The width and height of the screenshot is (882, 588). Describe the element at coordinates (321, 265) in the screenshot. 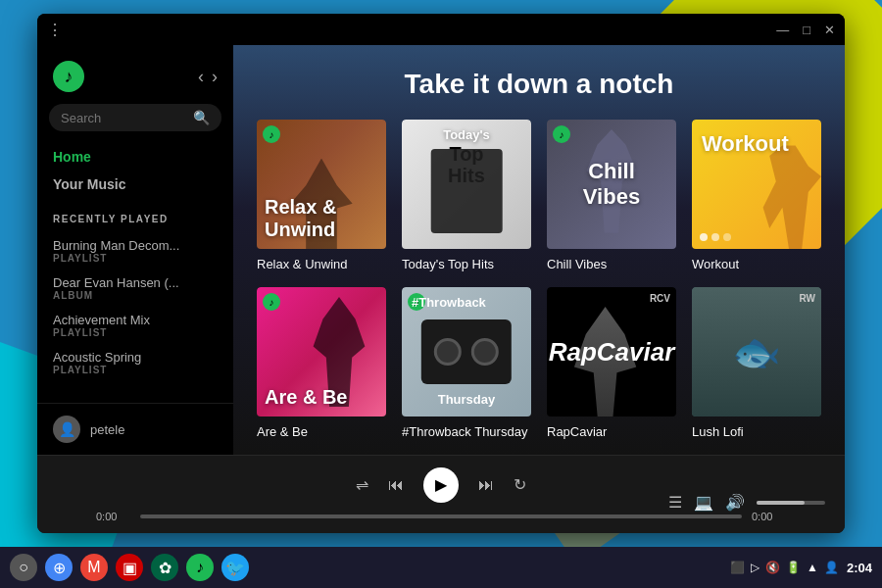

I see `card-title: Relax & Unwind` at that location.